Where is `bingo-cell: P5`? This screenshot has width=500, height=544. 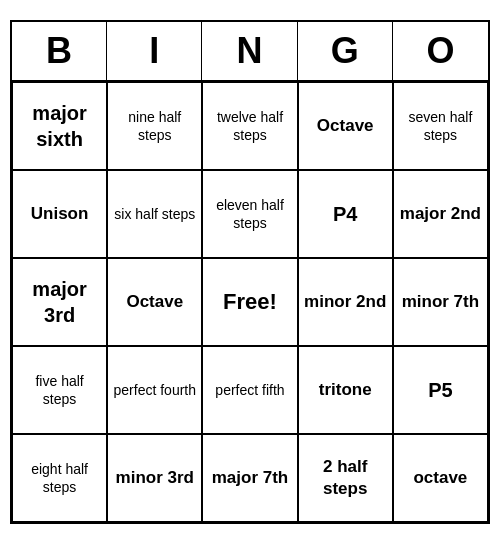 bingo-cell: P5 is located at coordinates (440, 390).